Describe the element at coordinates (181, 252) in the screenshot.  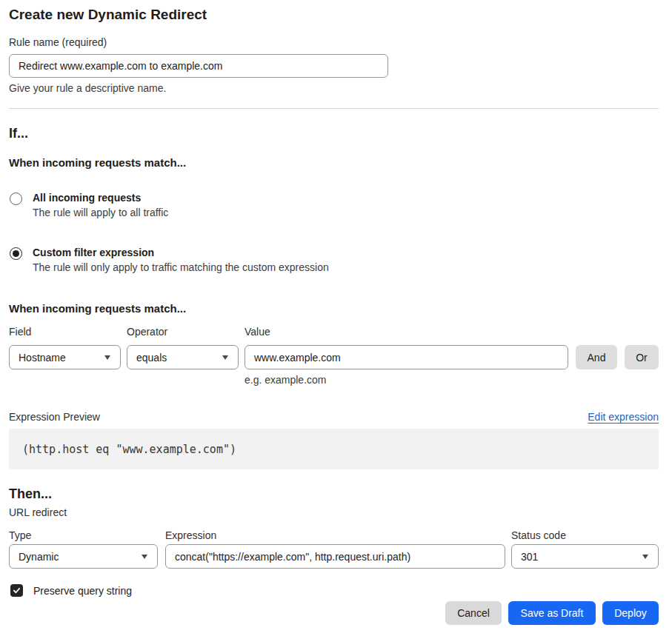
I see `radio-label: Custom filter expression` at that location.